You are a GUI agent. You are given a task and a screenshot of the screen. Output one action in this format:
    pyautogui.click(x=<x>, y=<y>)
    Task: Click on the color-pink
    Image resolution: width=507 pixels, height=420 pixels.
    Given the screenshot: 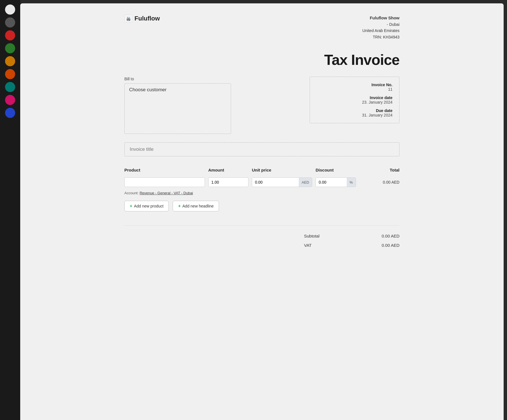 What is the action you would take?
    pyautogui.click(x=10, y=100)
    